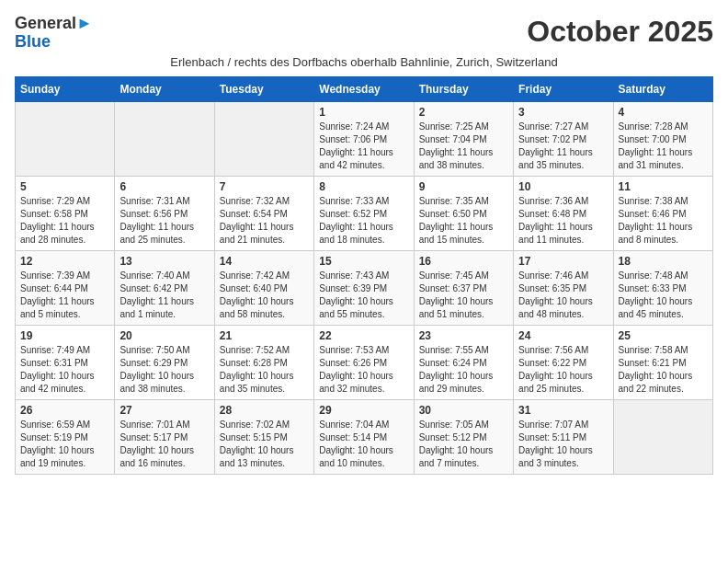 The image size is (728, 563). I want to click on day-number: 1, so click(364, 112).